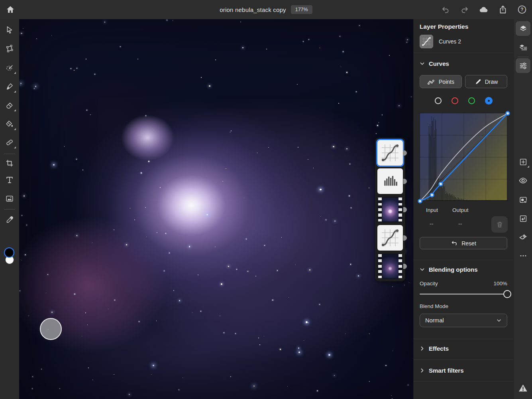 The width and height of the screenshot is (532, 399). Describe the element at coordinates (10, 180) in the screenshot. I see `type-tool` at that location.